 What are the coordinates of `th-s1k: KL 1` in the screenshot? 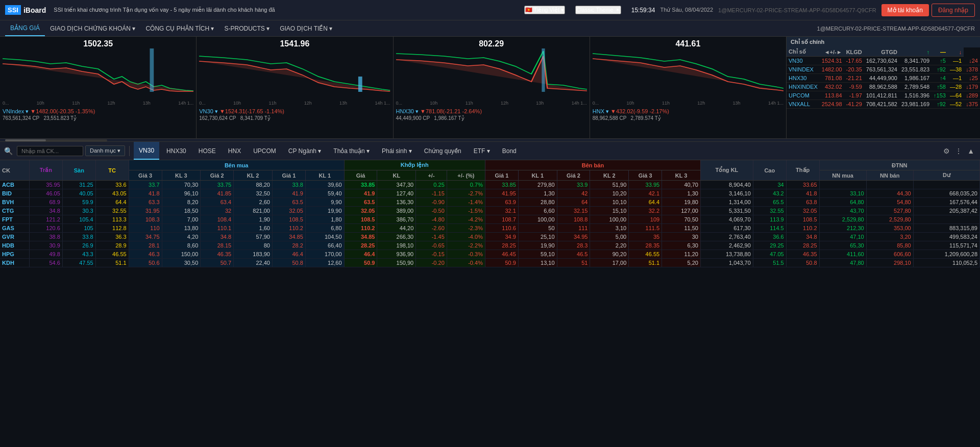 It's located at (537, 176).